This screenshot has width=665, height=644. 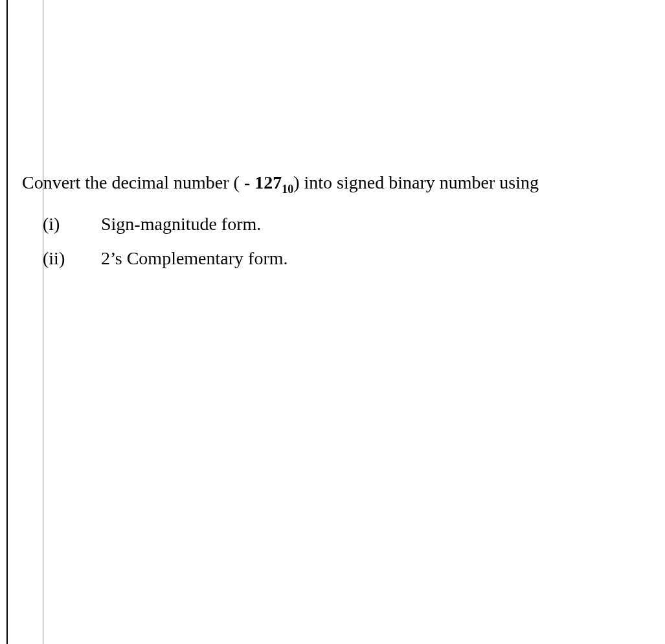 I want to click on question-prefix: Convert the decimal number (, so click(x=131, y=183).